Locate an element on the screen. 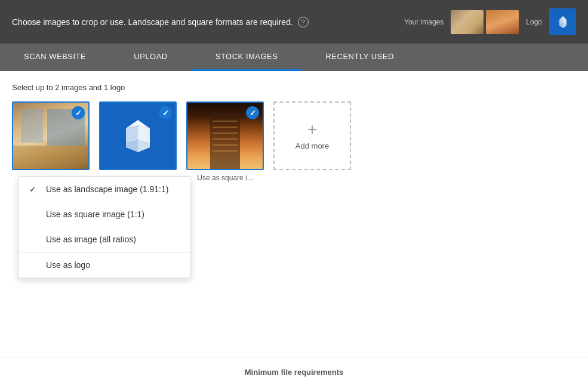  check-badge-landscape: ✓ is located at coordinates (78, 113).